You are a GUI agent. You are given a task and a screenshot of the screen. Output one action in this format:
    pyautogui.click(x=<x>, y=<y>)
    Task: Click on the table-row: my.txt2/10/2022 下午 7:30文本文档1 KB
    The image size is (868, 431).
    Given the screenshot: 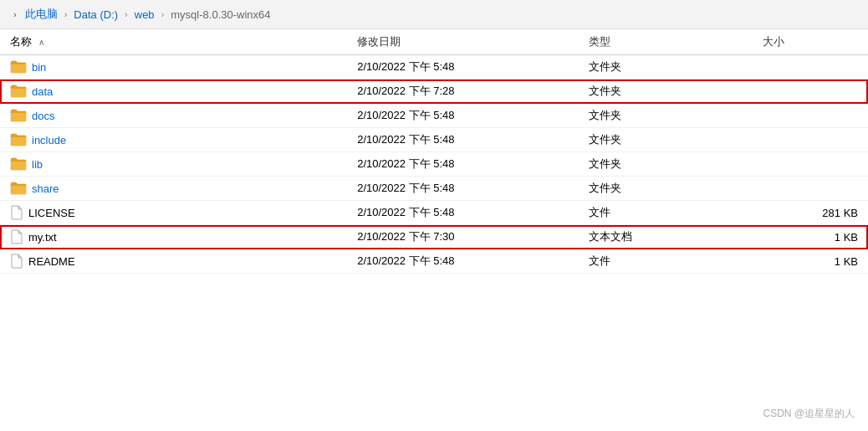 What is the action you would take?
    pyautogui.click(x=434, y=238)
    